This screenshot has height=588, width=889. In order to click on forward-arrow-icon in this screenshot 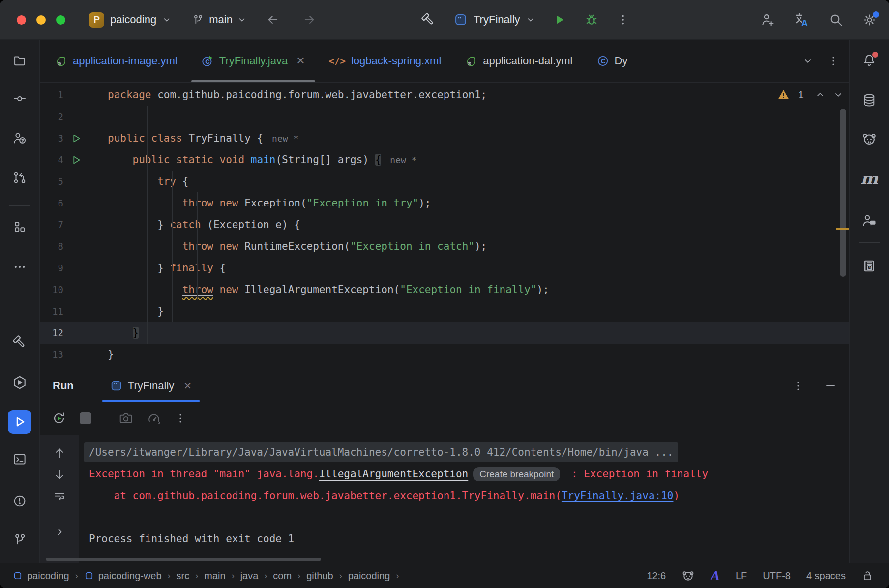, I will do `click(309, 20)`.